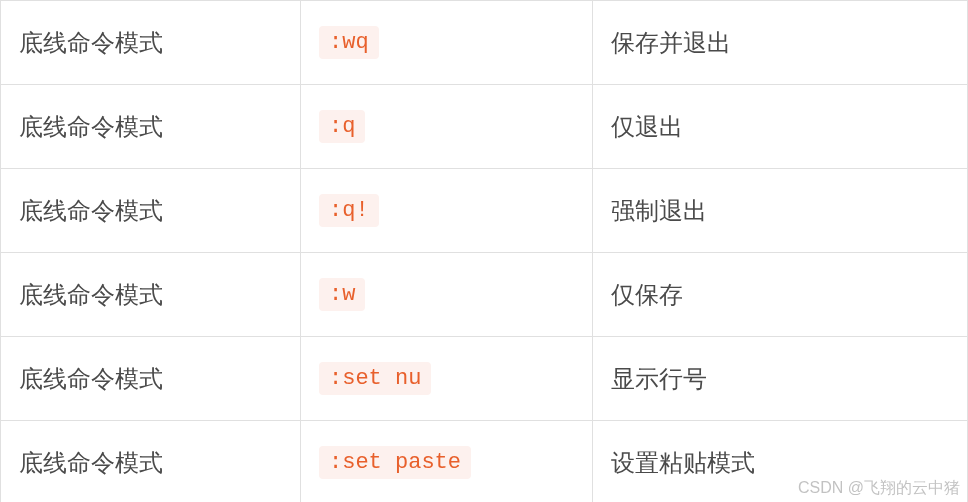 This screenshot has width=968, height=502. What do you see at coordinates (349, 42) in the screenshot?
I see `command-code: :wq` at bounding box center [349, 42].